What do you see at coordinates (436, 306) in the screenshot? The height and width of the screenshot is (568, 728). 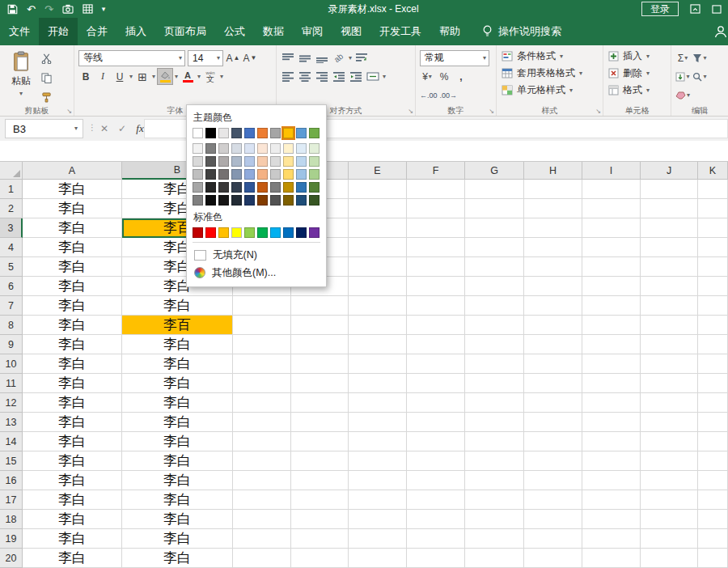 I see `cell-F7` at bounding box center [436, 306].